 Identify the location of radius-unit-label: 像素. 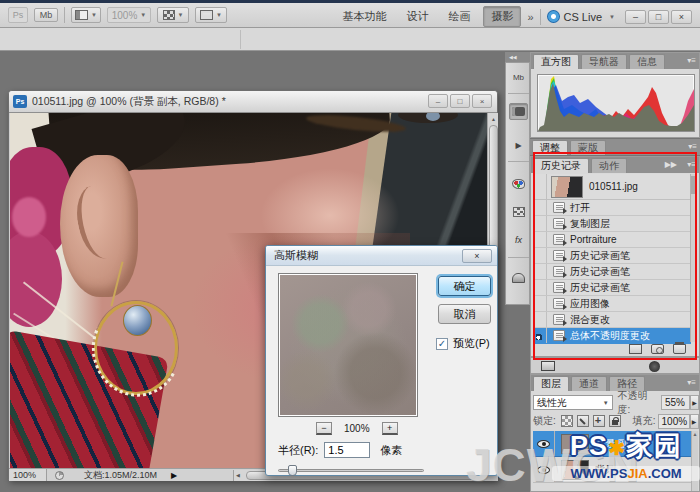
(391, 450).